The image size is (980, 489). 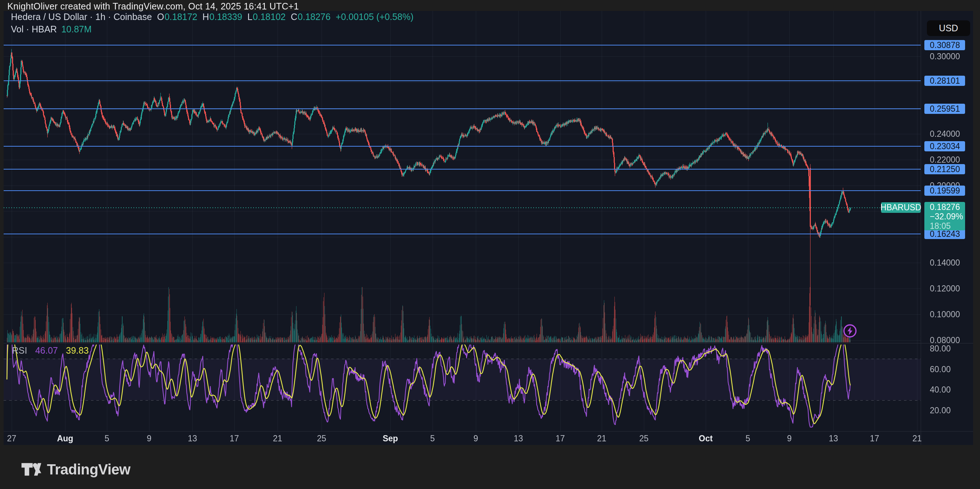 What do you see at coordinates (945, 263) in the screenshot?
I see `price-tick-label: 0.14000` at bounding box center [945, 263].